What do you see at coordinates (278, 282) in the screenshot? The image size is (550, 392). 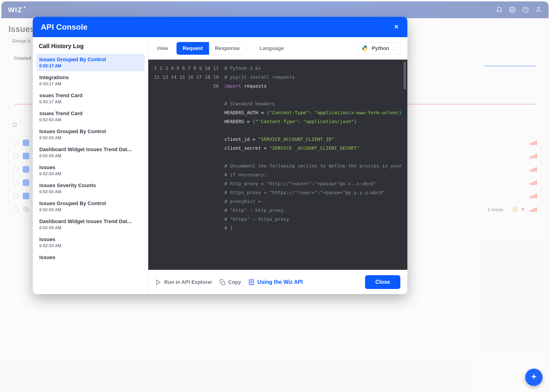 I see `modal-footer: Run in API Explorer Copy Using the Wiz A…` at bounding box center [278, 282].